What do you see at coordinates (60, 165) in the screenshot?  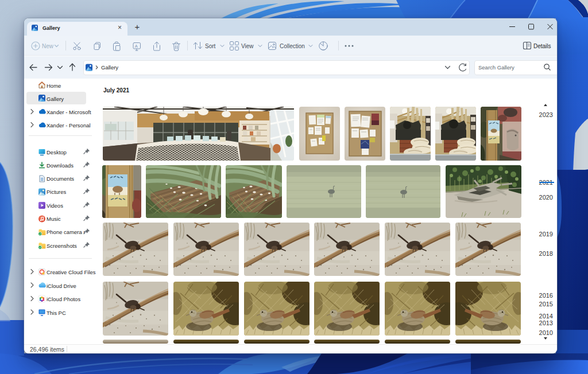 I see `svg-text: Downloads` at bounding box center [60, 165].